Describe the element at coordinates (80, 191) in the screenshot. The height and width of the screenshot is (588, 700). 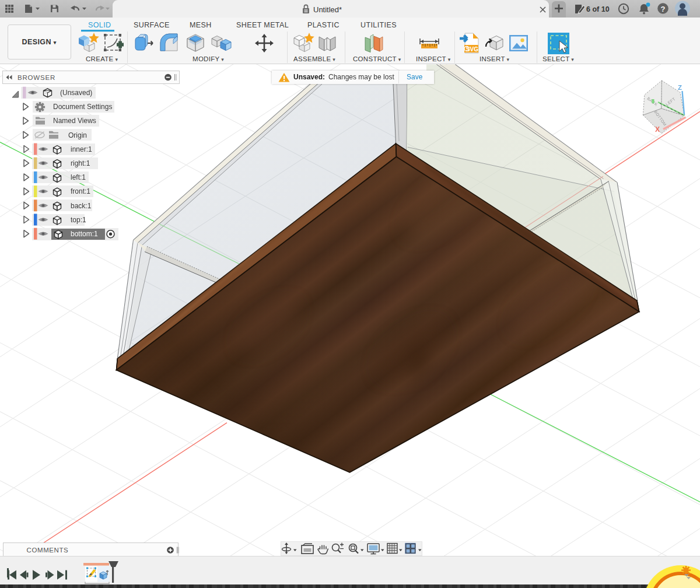
I see `svg-text: front:1` at that location.